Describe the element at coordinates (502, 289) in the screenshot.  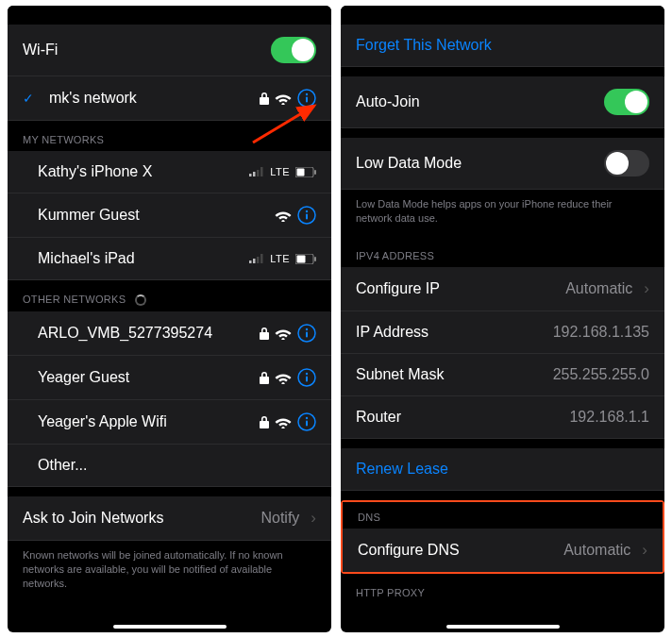
I see `configure-ip-row: Configure IP Automatic ›` at that location.